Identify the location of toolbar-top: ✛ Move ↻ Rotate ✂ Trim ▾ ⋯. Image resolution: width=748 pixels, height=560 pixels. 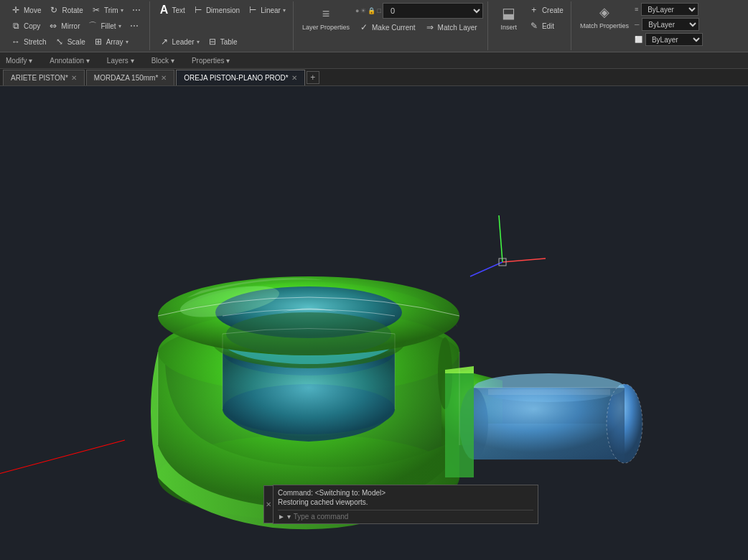
(374, 26).